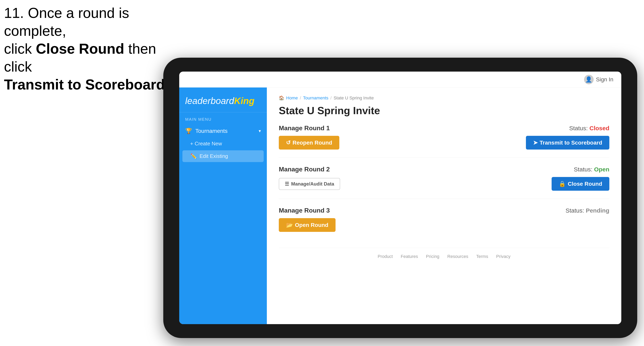 This screenshot has height=346, width=644. Describe the element at coordinates (194, 156) in the screenshot. I see `edit-icon: ✏️` at that location.